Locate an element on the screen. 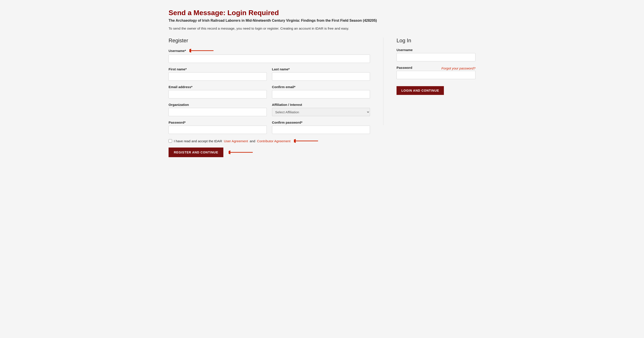  agreement-checkbox is located at coordinates (170, 141).